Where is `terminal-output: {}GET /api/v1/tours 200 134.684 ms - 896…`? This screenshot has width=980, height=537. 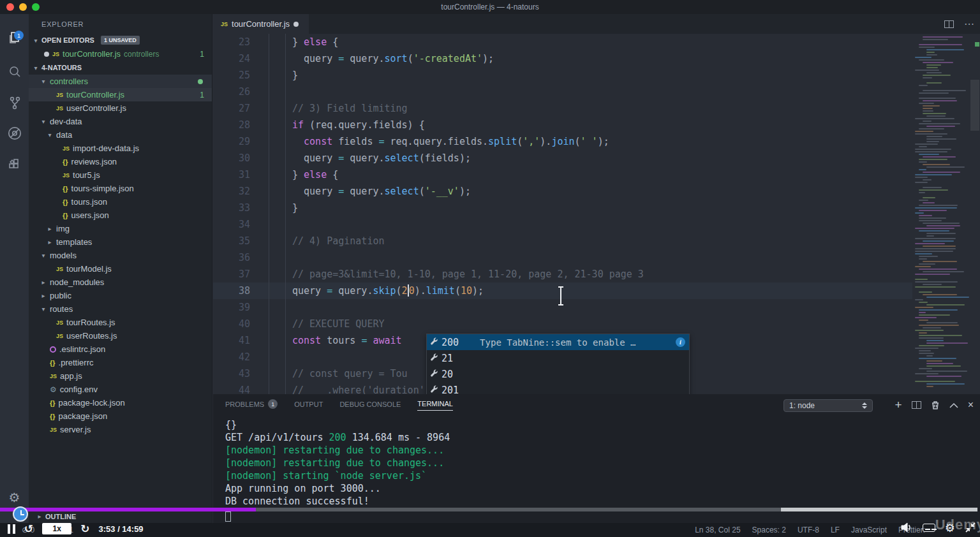 terminal-output: {}GET /api/v1/tours 200 134.684 ms - 896… is located at coordinates (338, 463).